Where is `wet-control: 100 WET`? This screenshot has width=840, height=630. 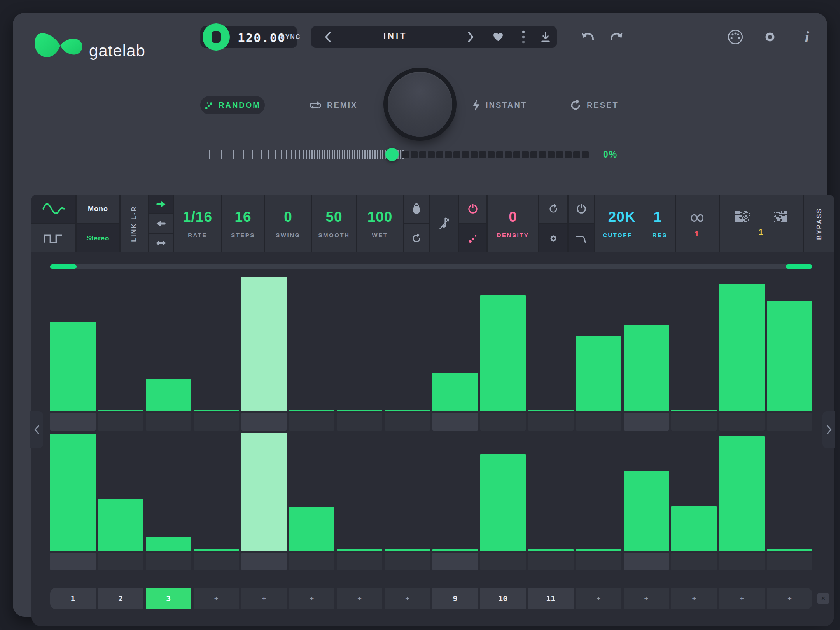 wet-control: 100 WET is located at coordinates (380, 224).